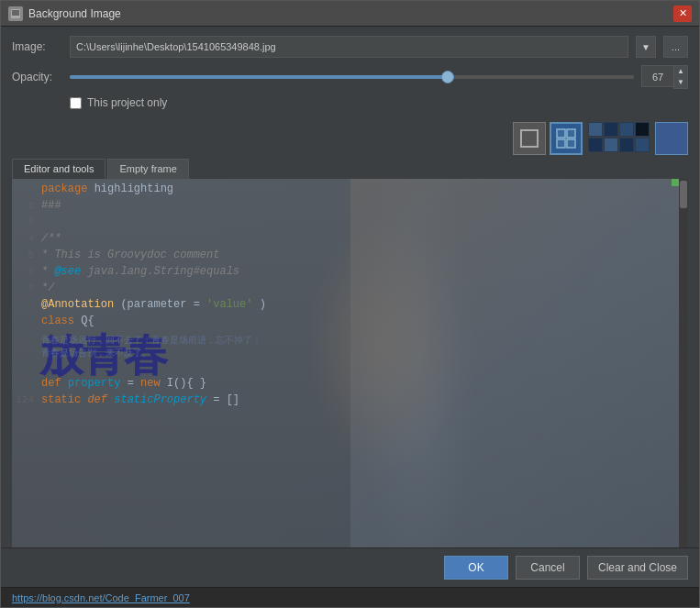 This screenshot has width=700, height=608. I want to click on preview-single-icon, so click(529, 138).